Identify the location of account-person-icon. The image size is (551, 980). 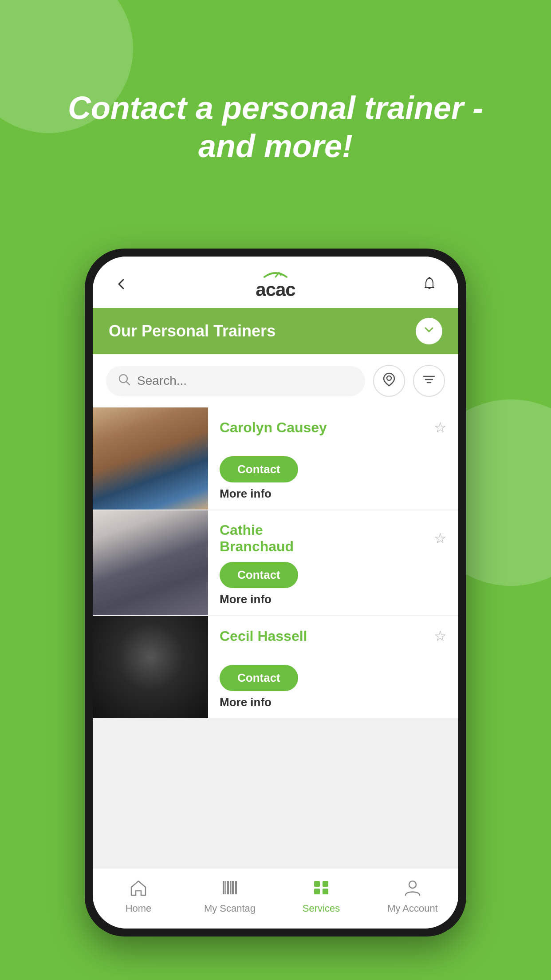
(413, 889).